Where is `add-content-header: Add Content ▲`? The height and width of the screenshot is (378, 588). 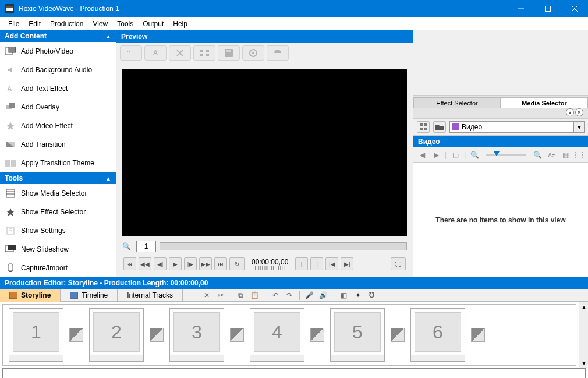
add-content-header: Add Content ▲ is located at coordinates (58, 36).